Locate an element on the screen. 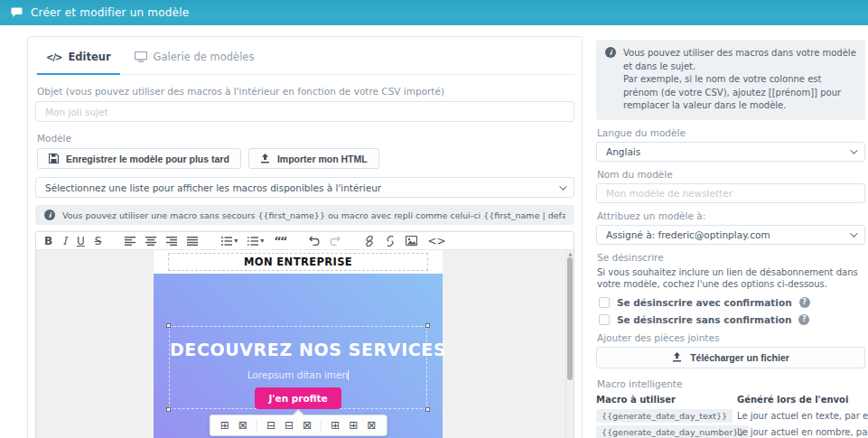 This screenshot has width=868, height=438. modele-label: Modèle is located at coordinates (305, 138).